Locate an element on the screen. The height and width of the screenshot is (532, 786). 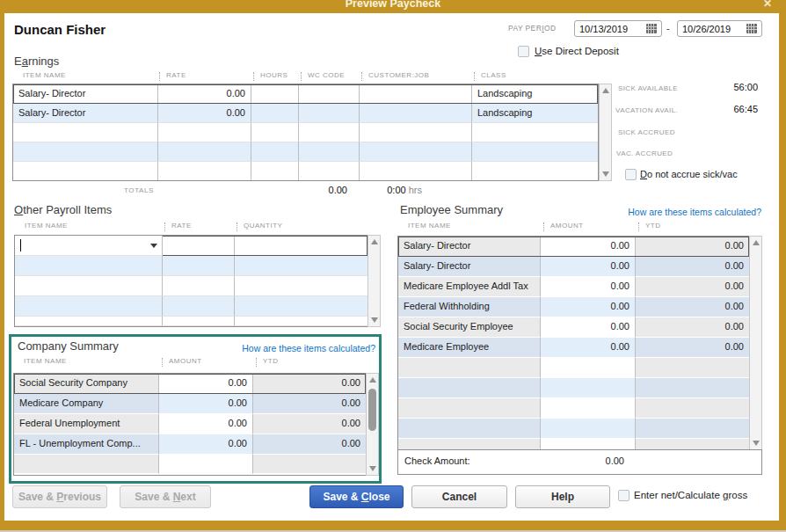
totals-hours: 0:00 hrs is located at coordinates (386, 190).